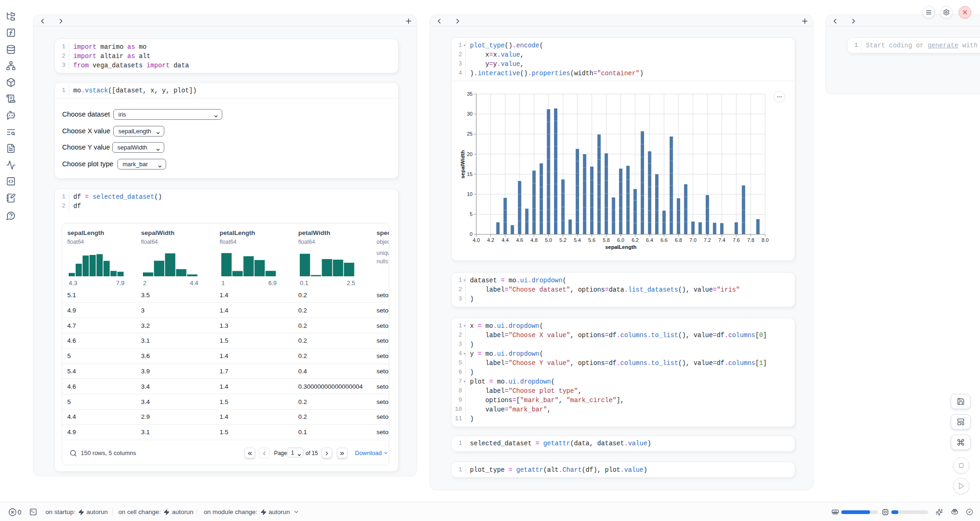 This screenshot has height=521, width=980. What do you see at coordinates (505, 240) in the screenshot?
I see `svg-text: 4.4` at bounding box center [505, 240].